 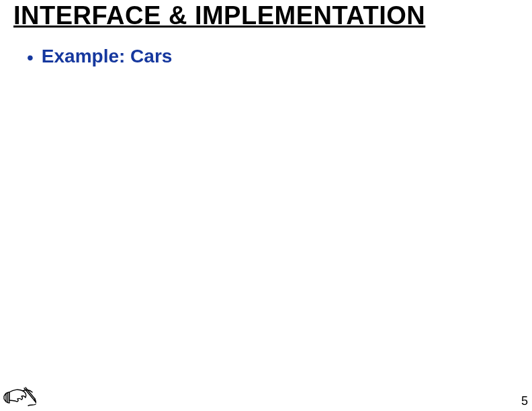 What do you see at coordinates (525, 402) in the screenshot?
I see `page-number: 5` at bounding box center [525, 402].